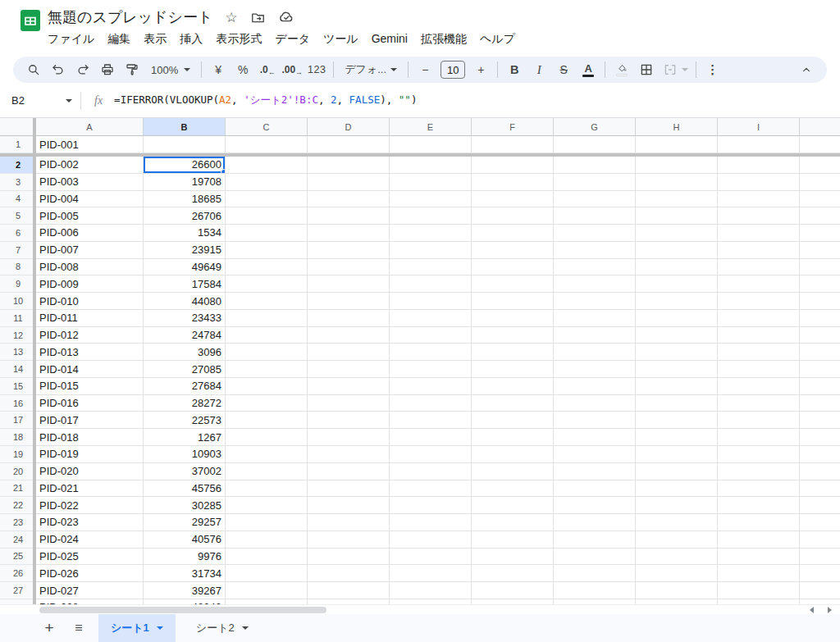  What do you see at coordinates (513, 403) in the screenshot?
I see `cell-f16` at bounding box center [513, 403].